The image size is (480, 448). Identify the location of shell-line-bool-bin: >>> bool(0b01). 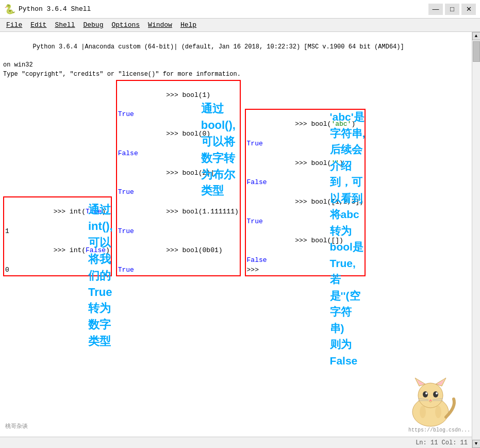
(178, 251).